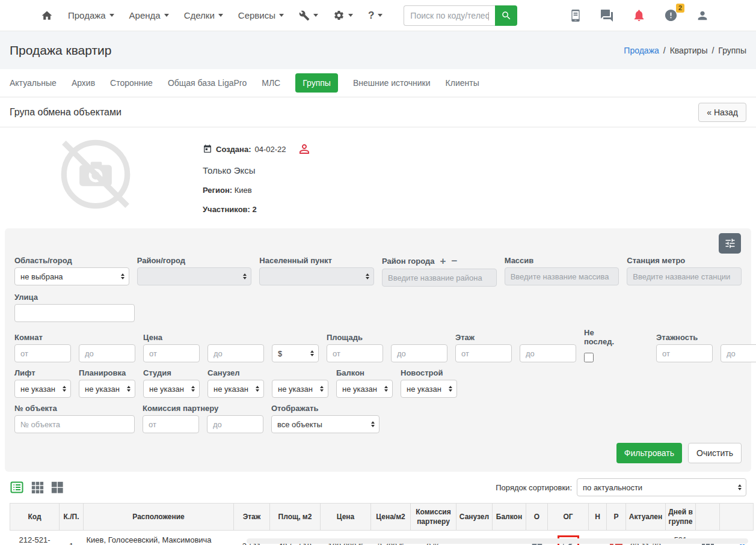 This screenshot has height=545, width=756. I want to click on field-elevator: Лифт не указан, so click(43, 383).